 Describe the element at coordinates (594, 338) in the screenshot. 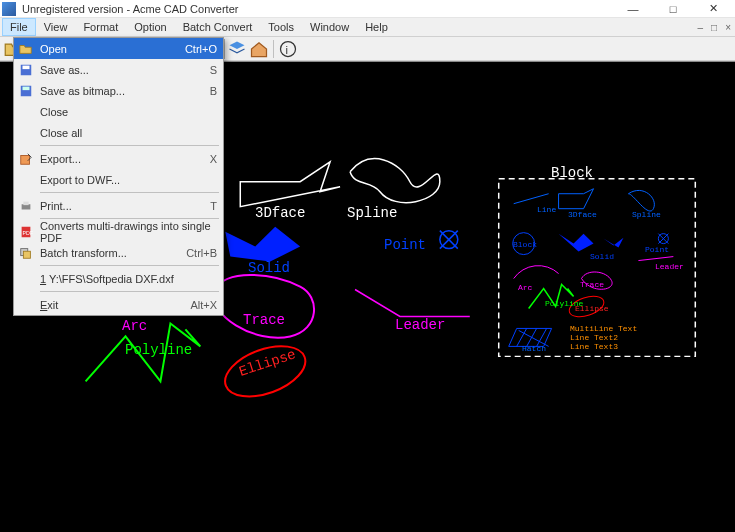

I see `block-label-ml2: Line Text2` at that location.